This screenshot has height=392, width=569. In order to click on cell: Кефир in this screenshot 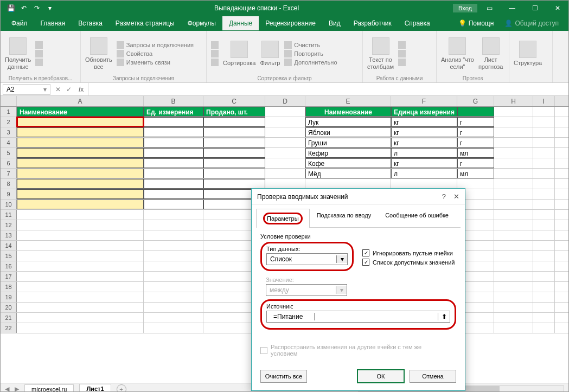, I will do `click(348, 153)`.